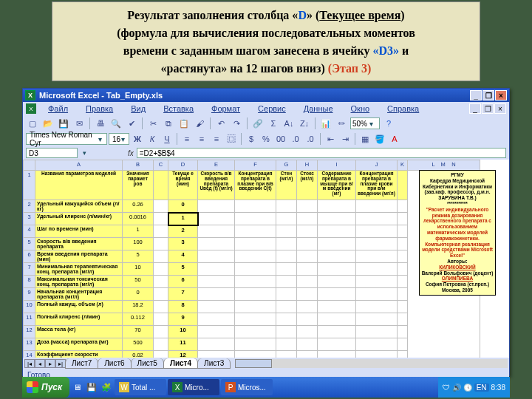 Image resolution: width=532 pixels, height=399 pixels. What do you see at coordinates (247, 387) in the screenshot?
I see `taskbar-item: PMicros...` at bounding box center [247, 387].